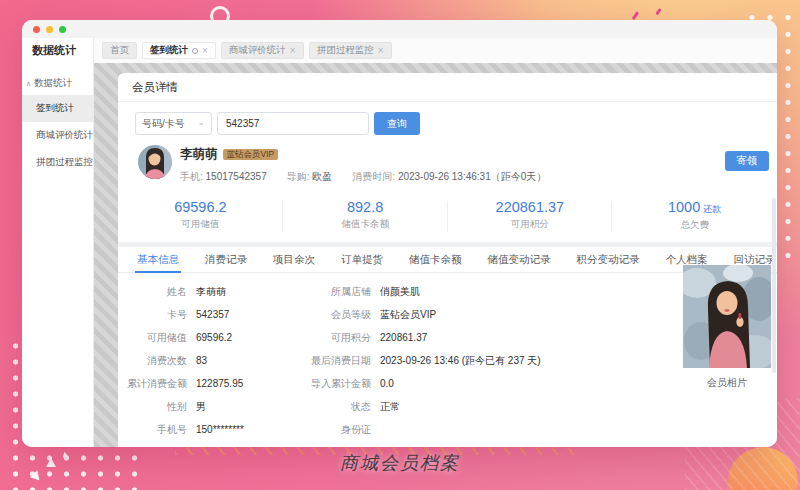  Describe the element at coordinates (197, 434) in the screenshot. I see `form-row-phone: 手机号150********` at that location.